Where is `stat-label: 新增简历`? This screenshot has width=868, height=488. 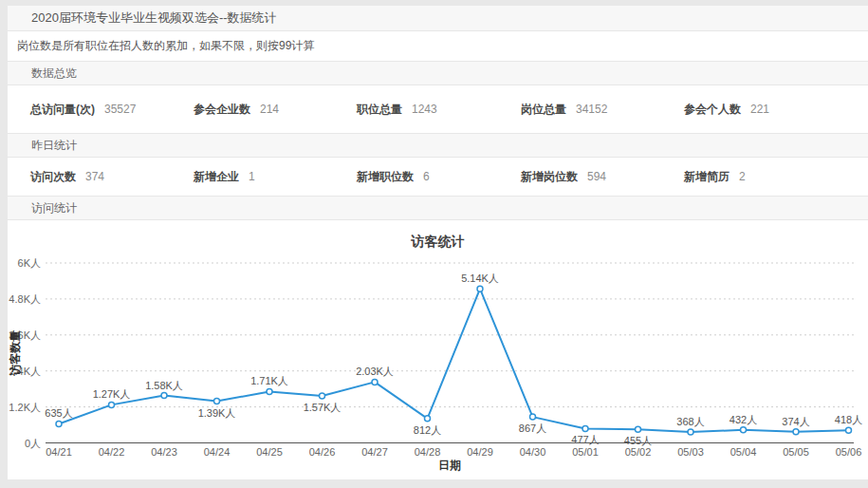 stat-label: 新增简历 is located at coordinates (707, 177).